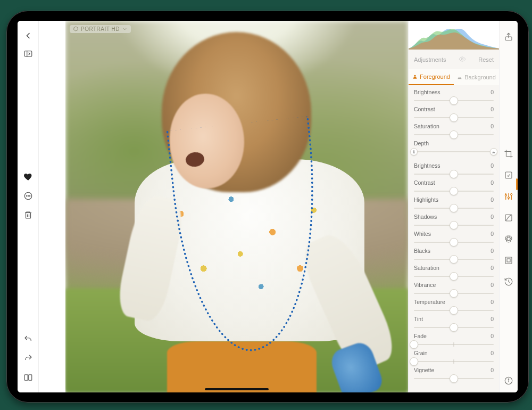  I want to click on slider-name: Brightness, so click(427, 92).